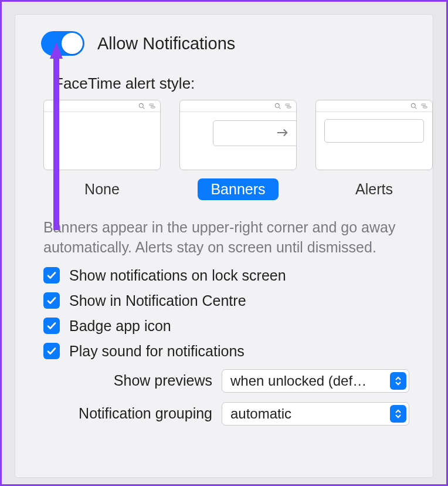  Describe the element at coordinates (374, 131) in the screenshot. I see `preview-alert` at that location.